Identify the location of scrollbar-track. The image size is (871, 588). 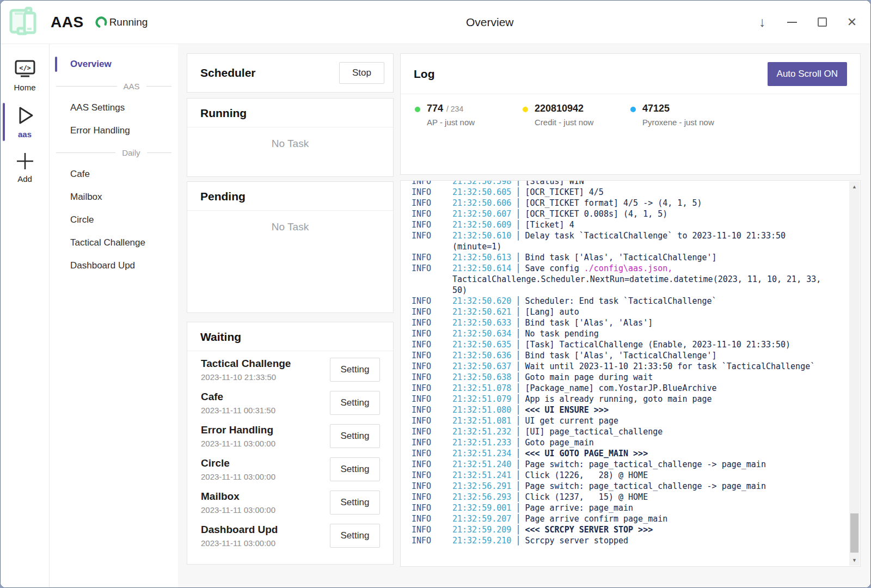
(855, 373).